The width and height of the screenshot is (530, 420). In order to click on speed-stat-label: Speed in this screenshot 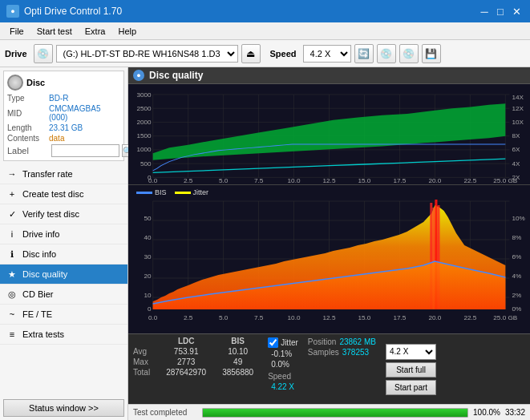, I will do `click(283, 377)`.